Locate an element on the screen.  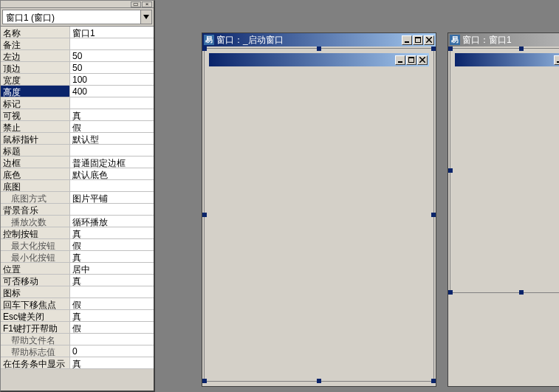
designer-titlebar: 易 窗口：窗口1 is located at coordinates (504, 40).